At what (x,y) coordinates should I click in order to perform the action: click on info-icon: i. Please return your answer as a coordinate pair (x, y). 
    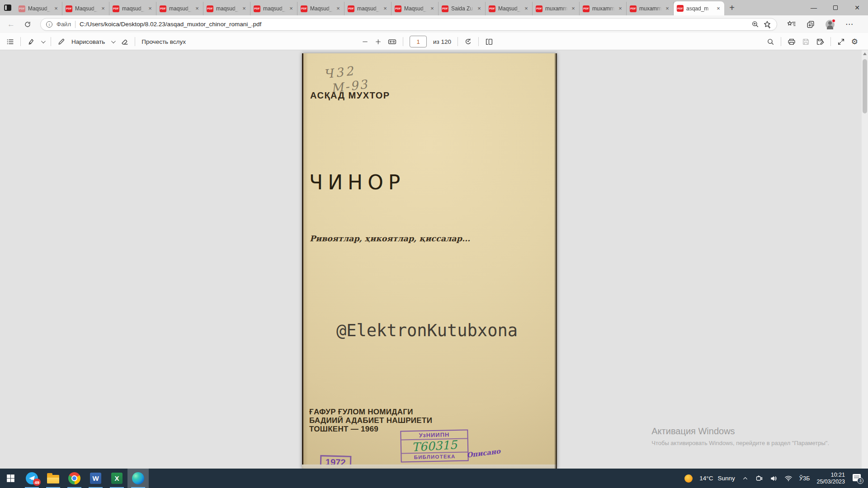
    Looking at the image, I should click on (49, 24).